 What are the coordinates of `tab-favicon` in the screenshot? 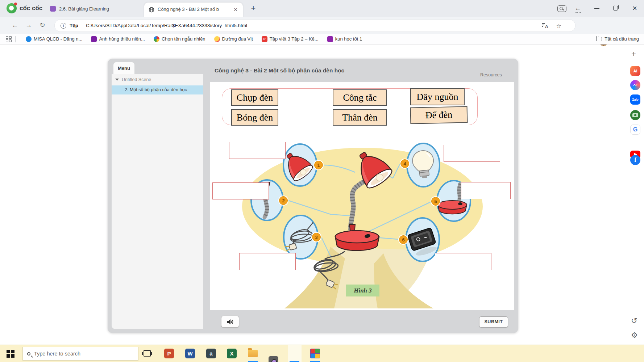 It's located at (53, 9).